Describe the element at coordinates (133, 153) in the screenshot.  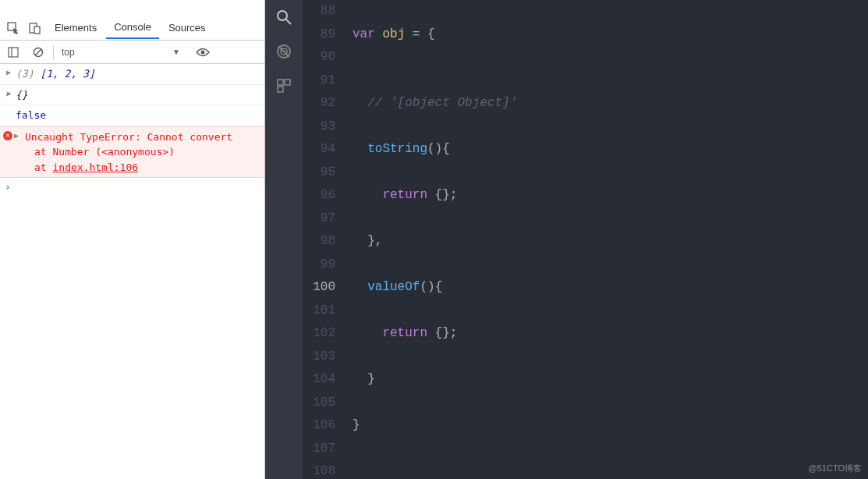
I see `console-row-error: ✕ ▶ Uncaught TypeError: Cannot convert a…` at that location.